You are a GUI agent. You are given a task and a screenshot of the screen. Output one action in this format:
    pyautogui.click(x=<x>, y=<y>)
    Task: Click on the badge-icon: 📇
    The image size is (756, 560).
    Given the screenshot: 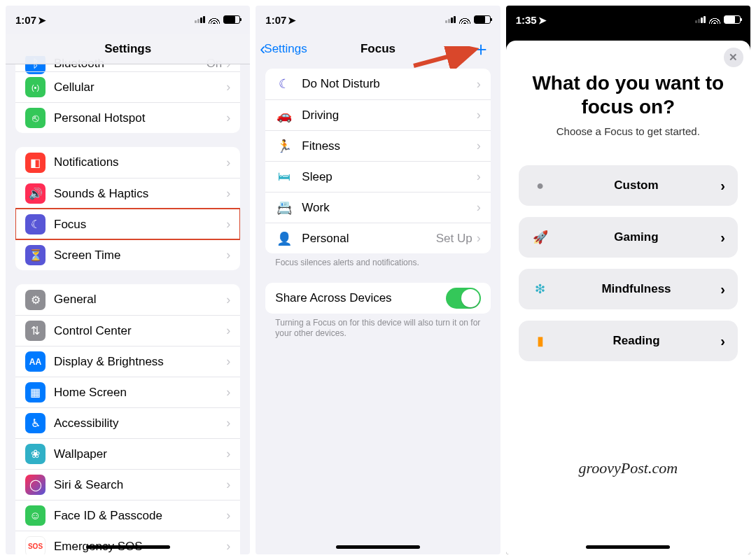 What is the action you would take?
    pyautogui.click(x=284, y=208)
    